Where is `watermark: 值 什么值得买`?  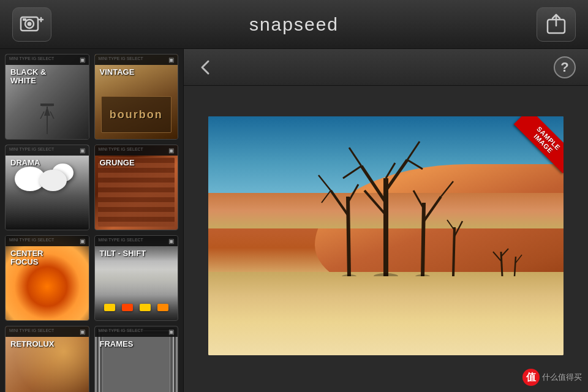 watermark: 值 什么值得买 is located at coordinates (552, 377).